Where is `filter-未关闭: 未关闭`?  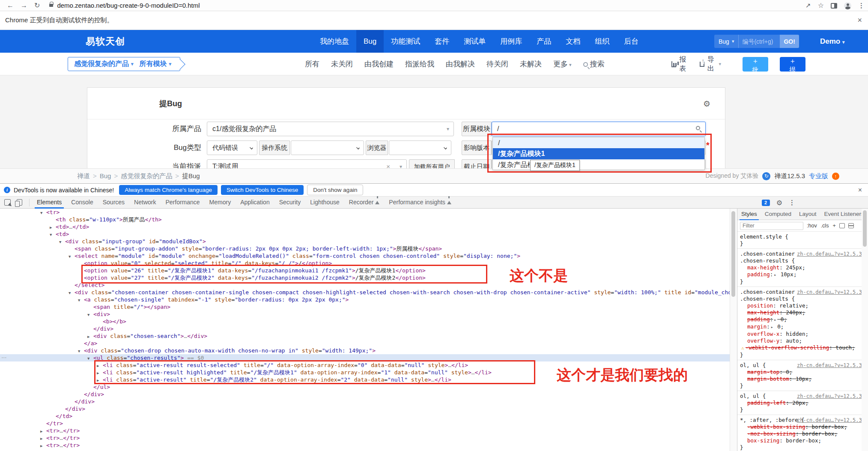
filter-未关闭: 未关闭 is located at coordinates (342, 64).